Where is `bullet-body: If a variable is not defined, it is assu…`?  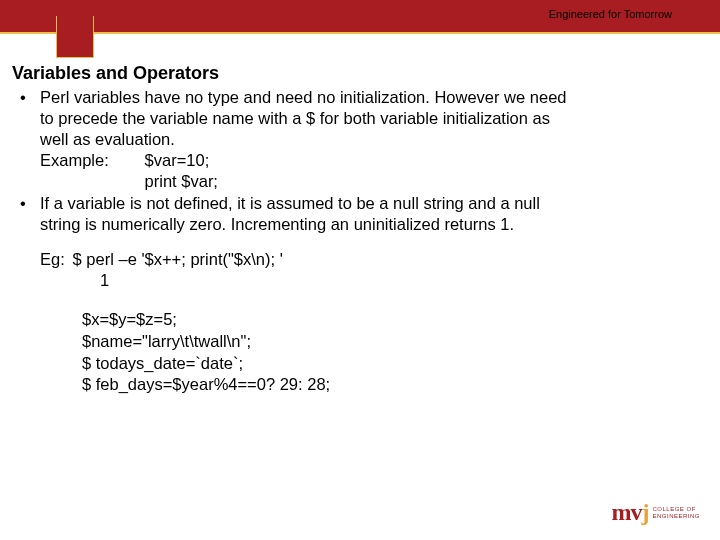 bullet-body: If a variable is not defined, it is assu… is located at coordinates (374, 214).